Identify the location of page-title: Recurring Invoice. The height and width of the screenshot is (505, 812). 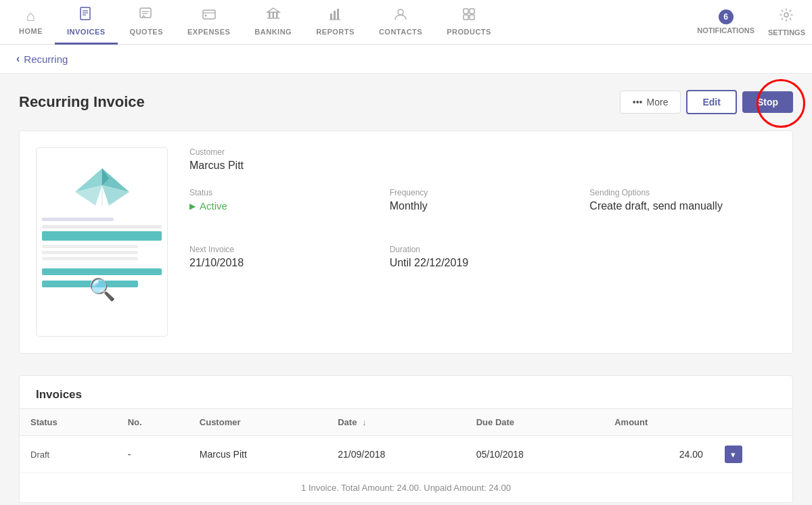
(82, 102).